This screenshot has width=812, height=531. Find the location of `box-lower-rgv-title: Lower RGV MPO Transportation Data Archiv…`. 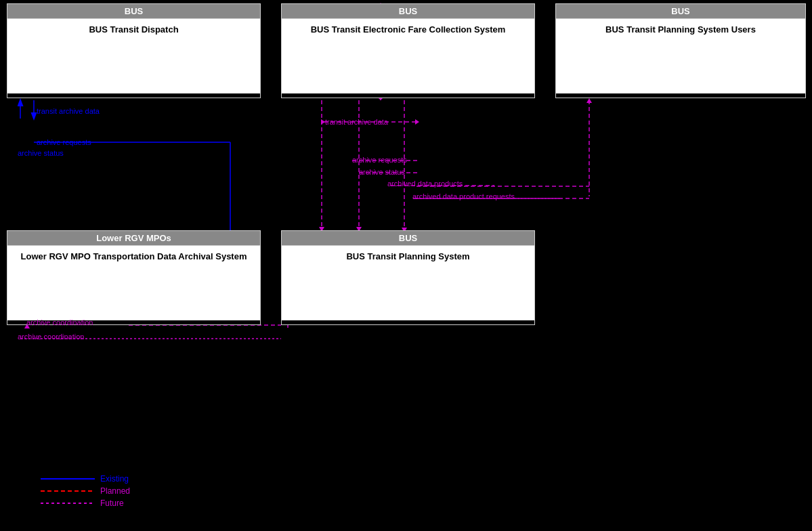

box-lower-rgv-title: Lower RGV MPO Transportation Data Archiv… is located at coordinates (134, 256).